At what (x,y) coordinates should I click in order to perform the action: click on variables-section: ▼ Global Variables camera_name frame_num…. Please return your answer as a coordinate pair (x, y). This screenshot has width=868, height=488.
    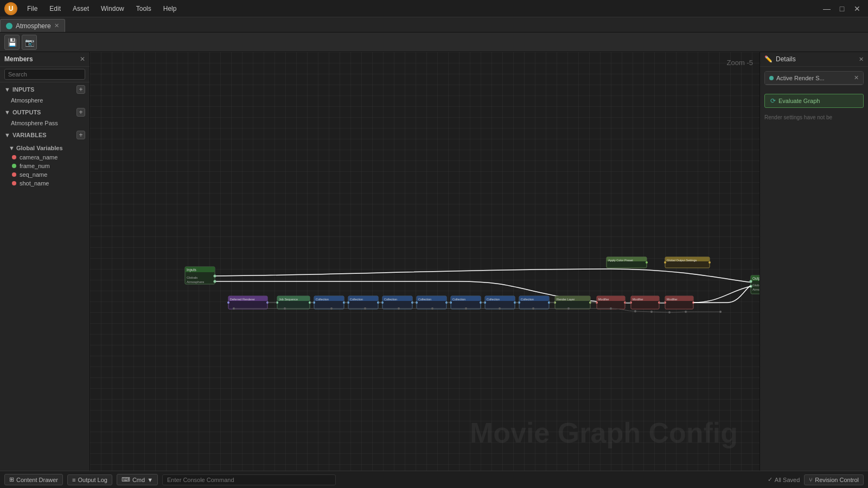
    Looking at the image, I should click on (44, 165).